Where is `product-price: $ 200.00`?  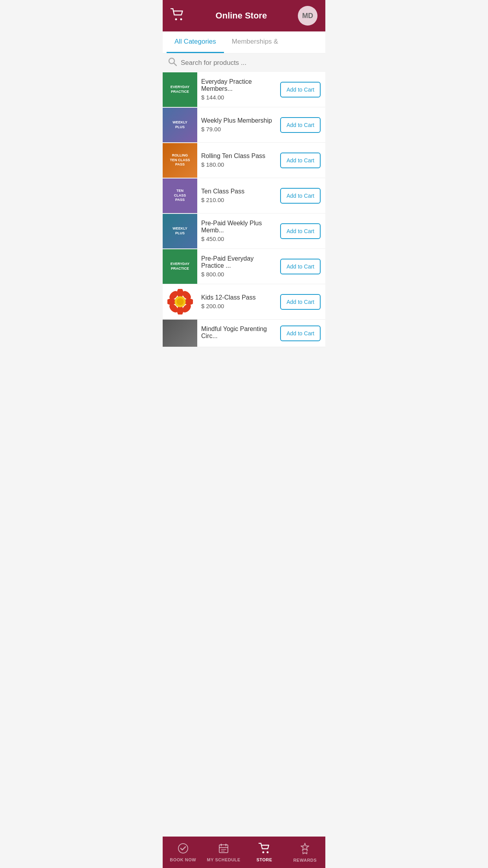
product-price: $ 200.00 is located at coordinates (239, 306).